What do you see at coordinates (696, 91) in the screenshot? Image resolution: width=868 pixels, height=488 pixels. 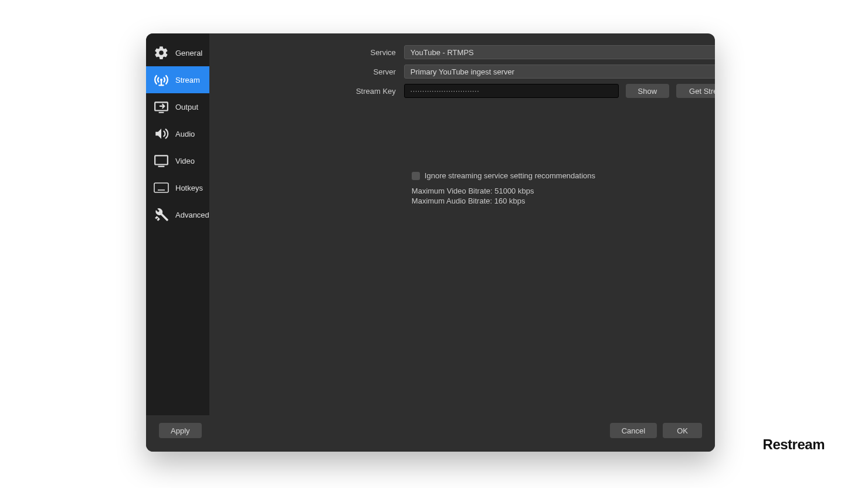 I see `get-stream-key-button: Get Stream Key` at bounding box center [696, 91].